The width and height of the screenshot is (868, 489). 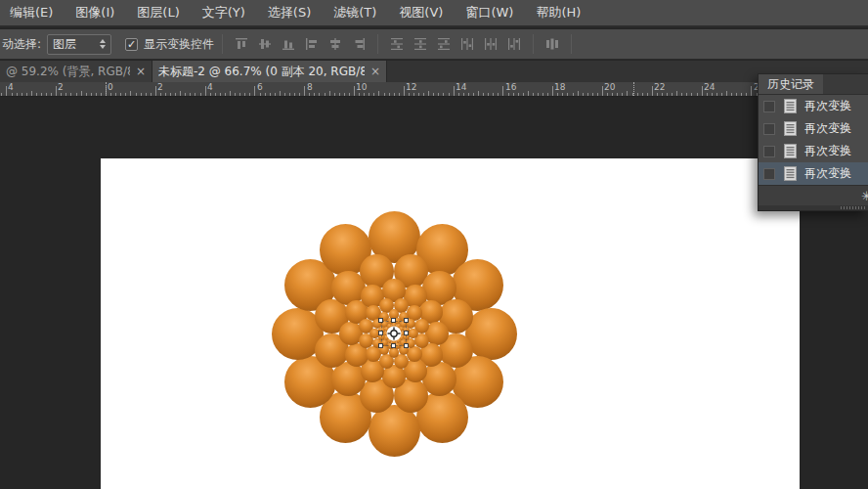 I want to click on align-vertical-centers-icon, so click(x=265, y=44).